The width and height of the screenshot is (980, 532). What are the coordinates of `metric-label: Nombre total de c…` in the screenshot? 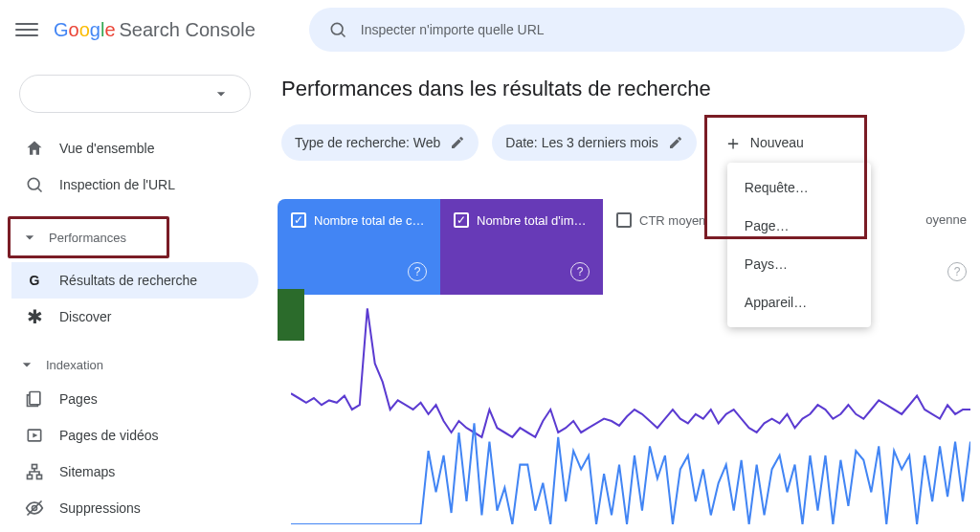 It's located at (369, 220).